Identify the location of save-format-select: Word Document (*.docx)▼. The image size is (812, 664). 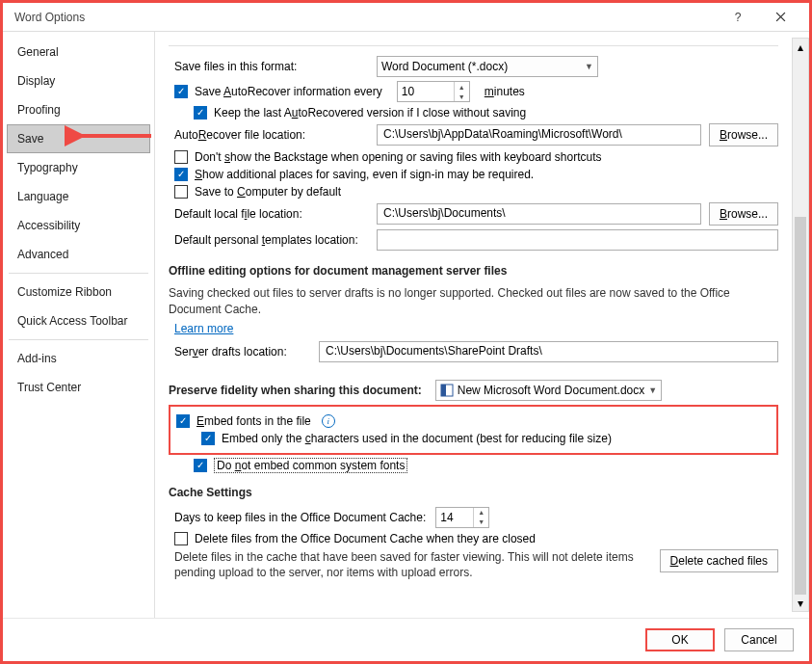
(487, 66).